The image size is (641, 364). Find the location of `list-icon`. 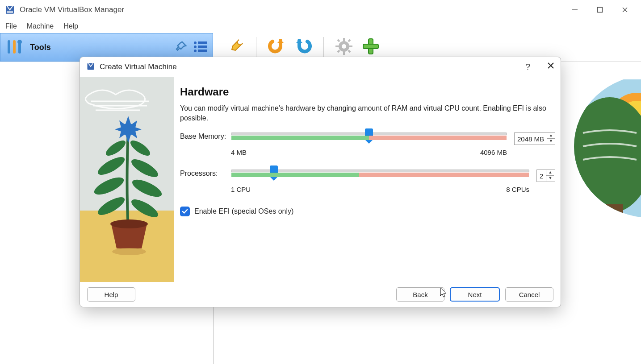

list-icon is located at coordinates (201, 47).